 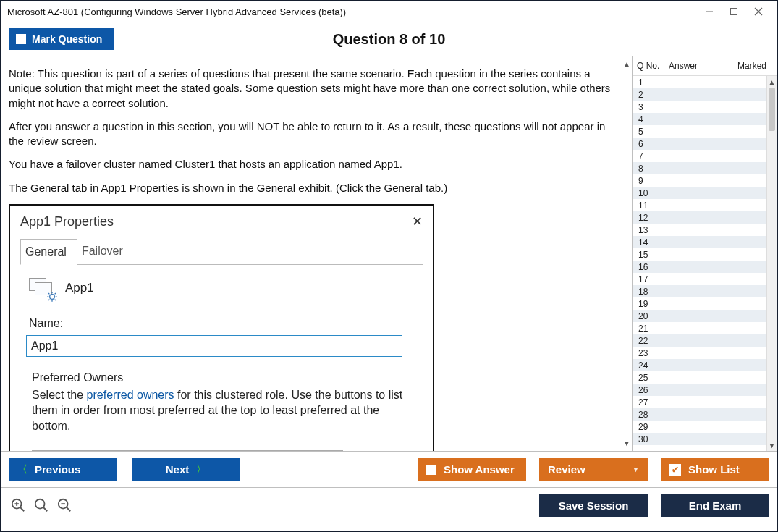 I want to click on clustered-role-icon, so click(x=42, y=289).